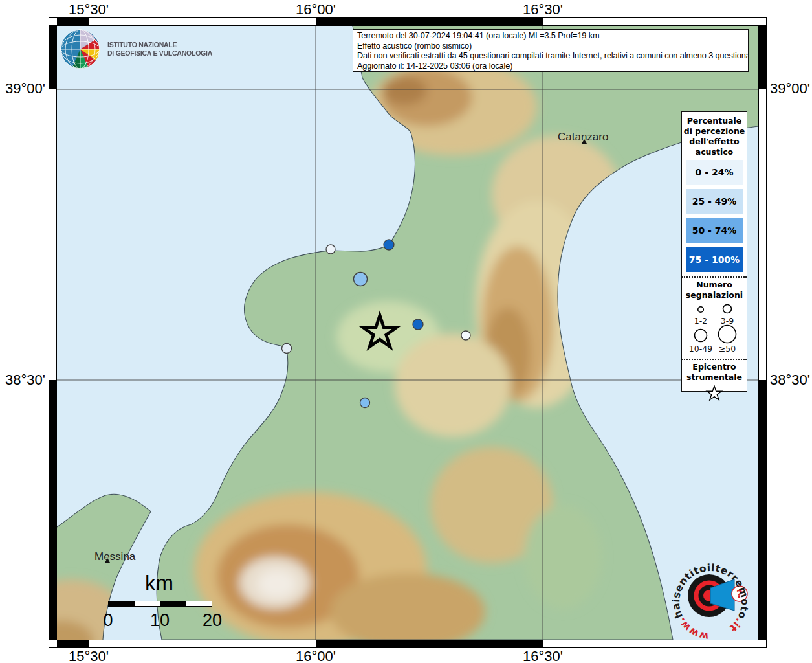  What do you see at coordinates (714, 372) in the screenshot?
I see `legend-epicenter-title: Epicentro strumentale` at bounding box center [714, 372].